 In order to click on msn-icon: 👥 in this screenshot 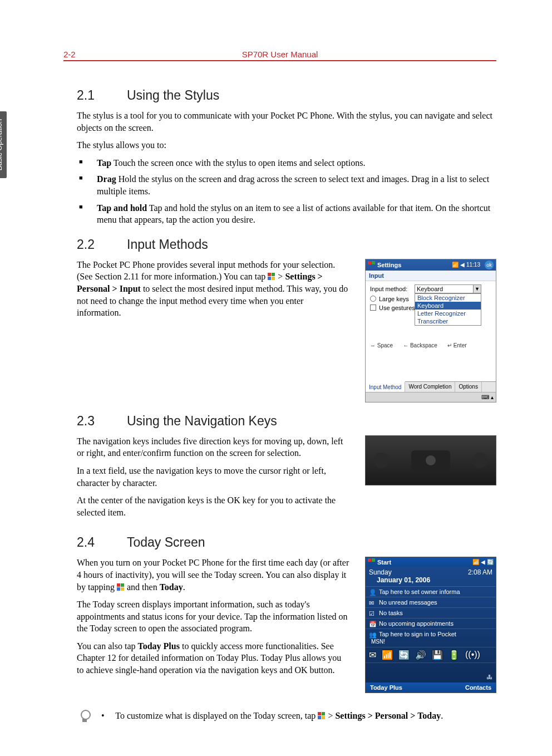, I will do `click(372, 635)`.